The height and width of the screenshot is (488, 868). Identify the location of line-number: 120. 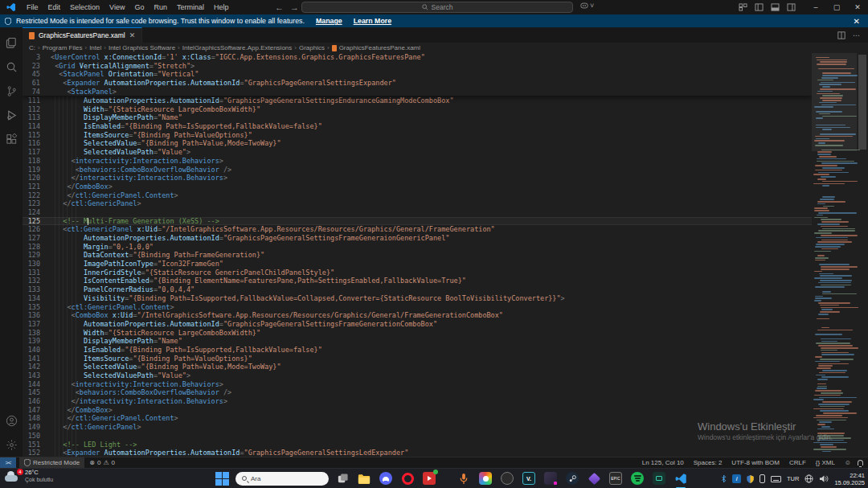
(31, 178).